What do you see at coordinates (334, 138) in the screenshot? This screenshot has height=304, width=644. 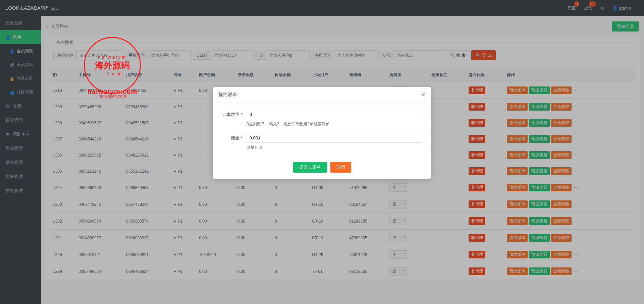 I see `fee-input` at bounding box center [334, 138].